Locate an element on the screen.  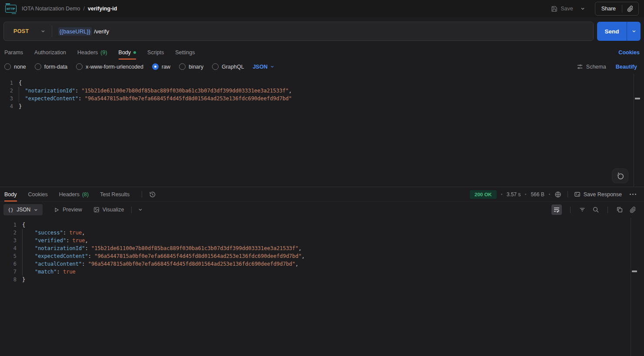
url-environment-variable: {{baseURL}} is located at coordinates (75, 31).